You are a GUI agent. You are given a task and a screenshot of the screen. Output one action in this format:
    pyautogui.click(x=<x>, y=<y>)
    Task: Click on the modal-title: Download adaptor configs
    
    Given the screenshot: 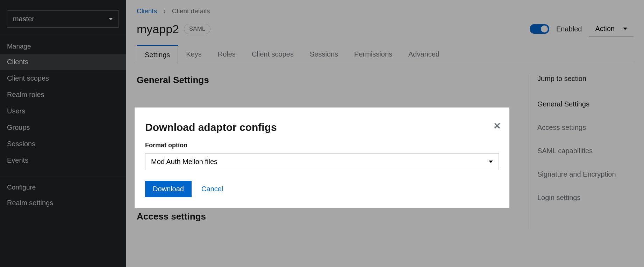 What is the action you would take?
    pyautogui.click(x=322, y=127)
    